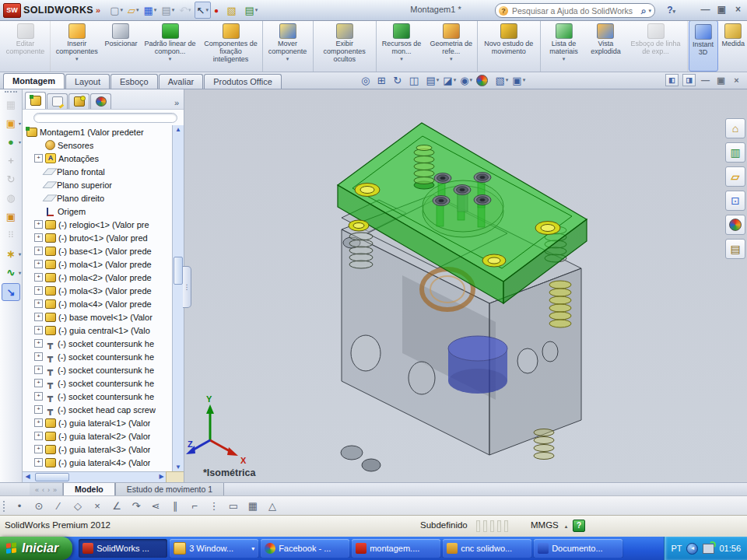 This screenshot has height=560, width=747. What do you see at coordinates (730, 548) in the screenshot?
I see `clock: 01:56` at bounding box center [730, 548].